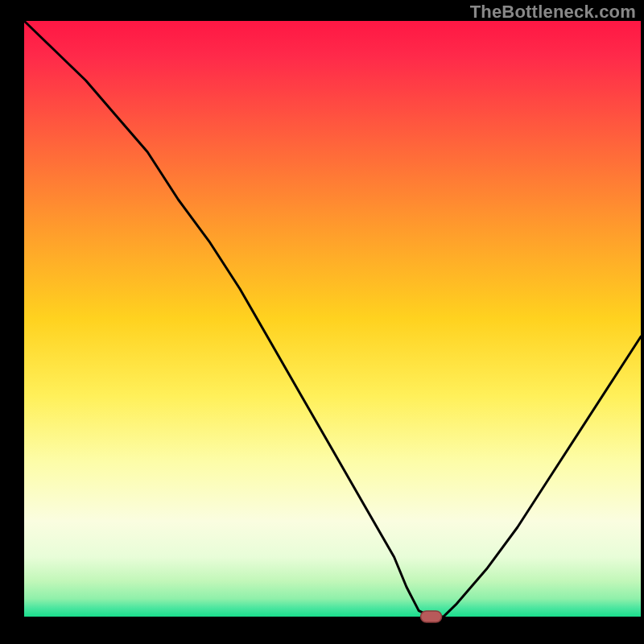 The width and height of the screenshot is (644, 644). I want to click on optimal-marker, so click(431, 617).